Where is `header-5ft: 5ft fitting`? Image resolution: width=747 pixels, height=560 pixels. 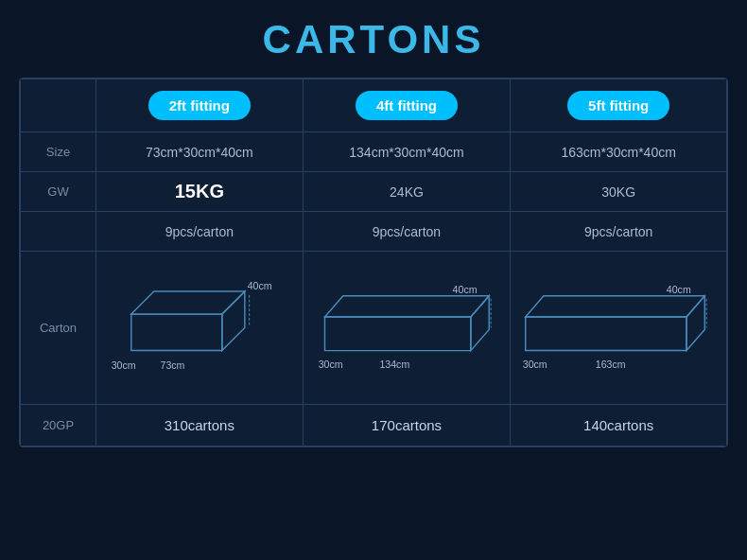
header-5ft: 5ft fitting is located at coordinates (618, 106).